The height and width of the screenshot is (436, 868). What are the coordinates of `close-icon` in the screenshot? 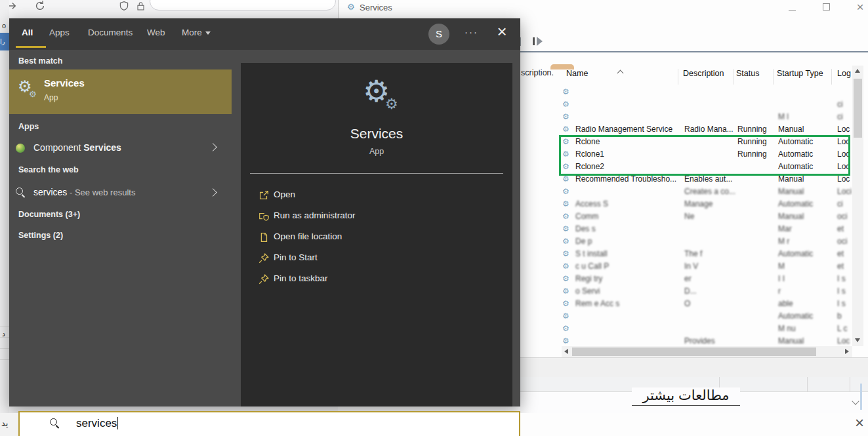 It's located at (859, 423).